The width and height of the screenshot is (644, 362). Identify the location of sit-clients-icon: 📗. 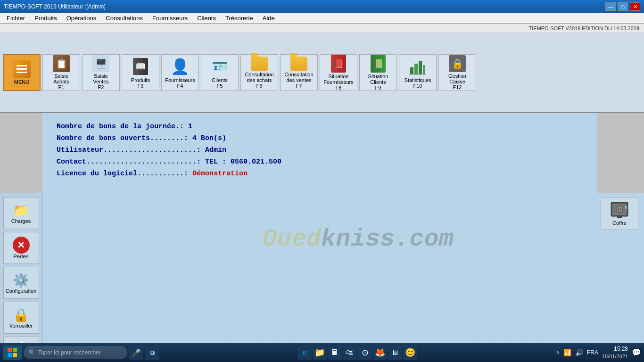
(378, 64).